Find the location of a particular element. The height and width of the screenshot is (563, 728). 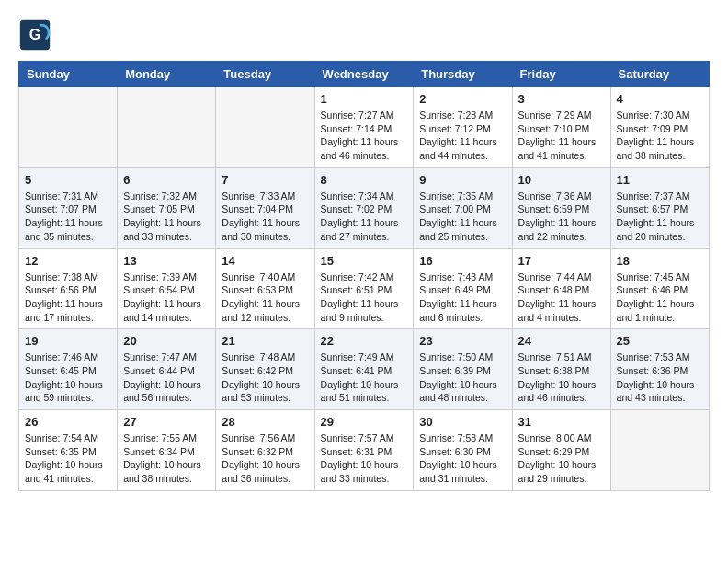

day-number: 6 is located at coordinates (166, 180).